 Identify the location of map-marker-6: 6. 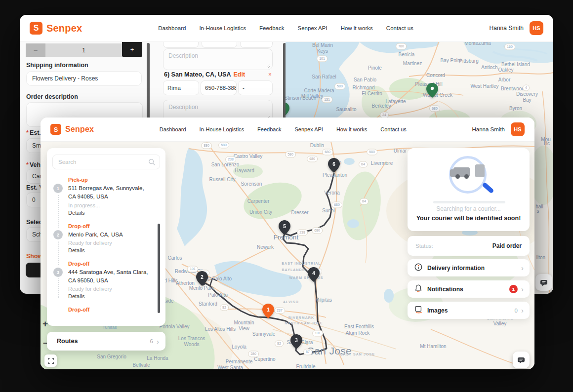
(334, 166).